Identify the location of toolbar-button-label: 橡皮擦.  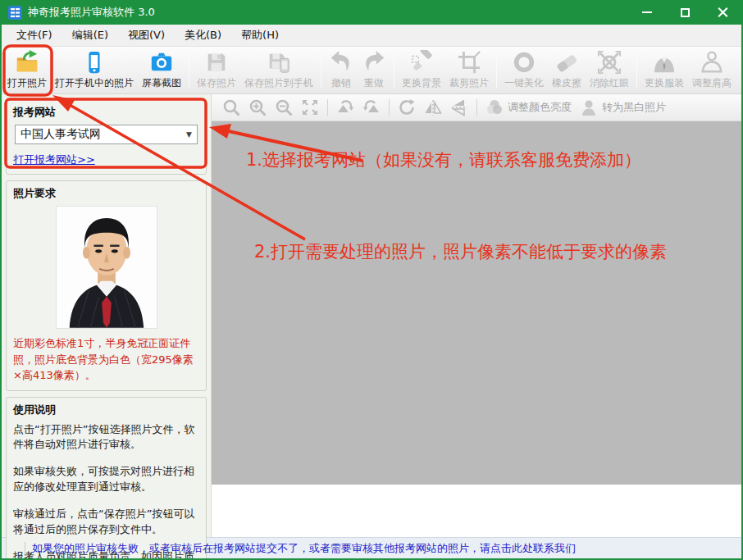
(567, 84).